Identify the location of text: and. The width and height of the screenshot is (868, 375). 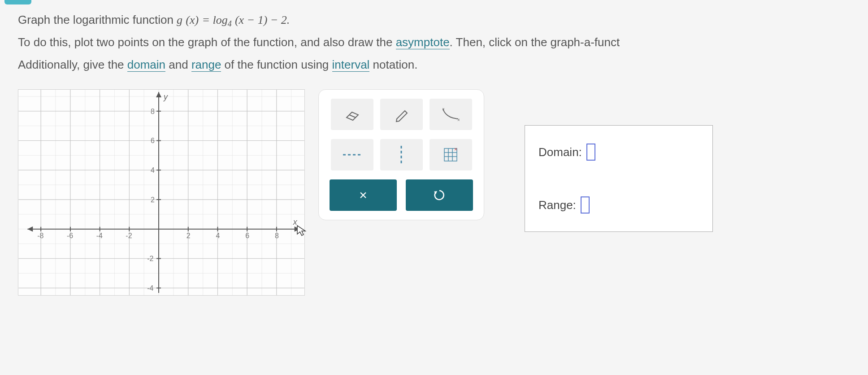
(178, 65).